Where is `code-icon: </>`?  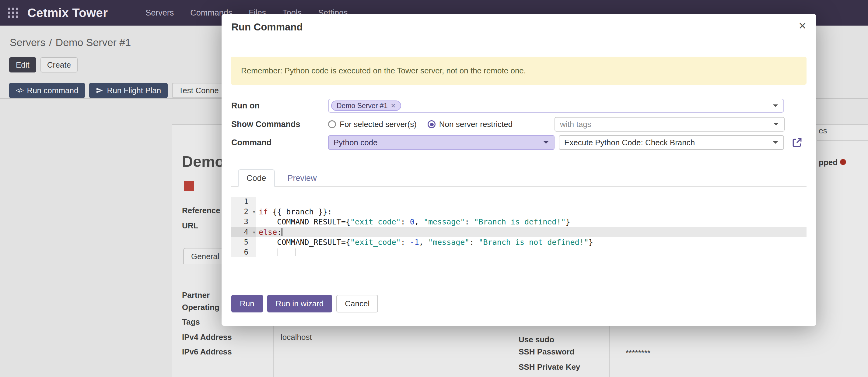
code-icon: </> is located at coordinates (20, 90).